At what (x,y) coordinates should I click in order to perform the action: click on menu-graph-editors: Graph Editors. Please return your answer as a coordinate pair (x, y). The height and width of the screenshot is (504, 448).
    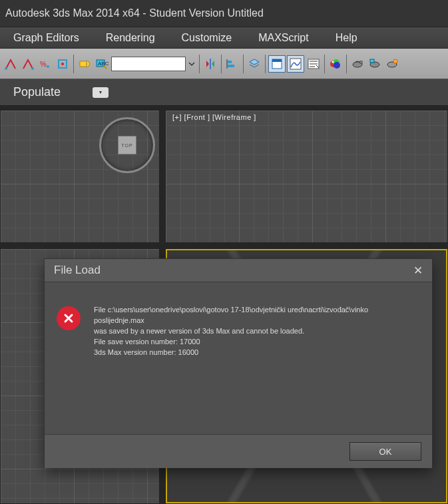
    Looking at the image, I should click on (47, 38).